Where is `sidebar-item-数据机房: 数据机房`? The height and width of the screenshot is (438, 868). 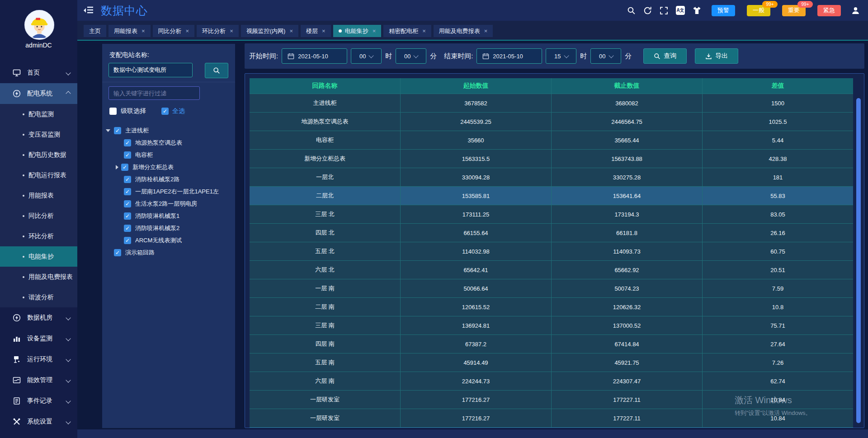
sidebar-item-数据机房: 数据机房 is located at coordinates (39, 318).